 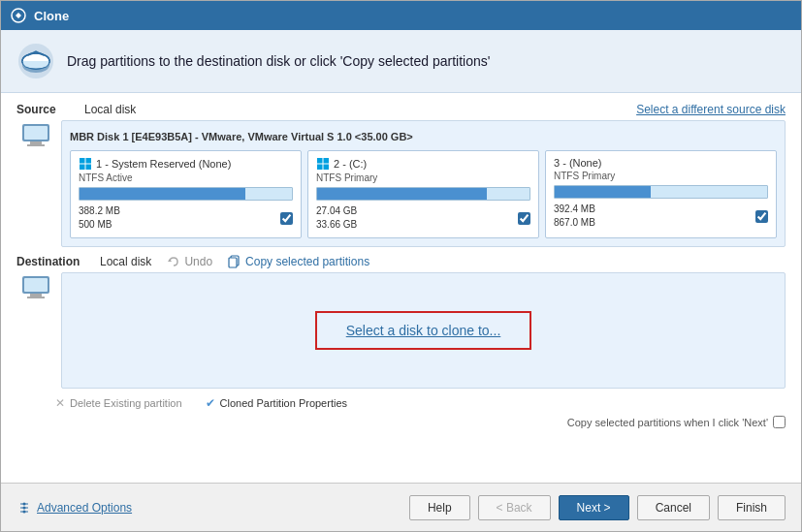 I want to click on source-sublabel: Local disk, so click(x=111, y=110).